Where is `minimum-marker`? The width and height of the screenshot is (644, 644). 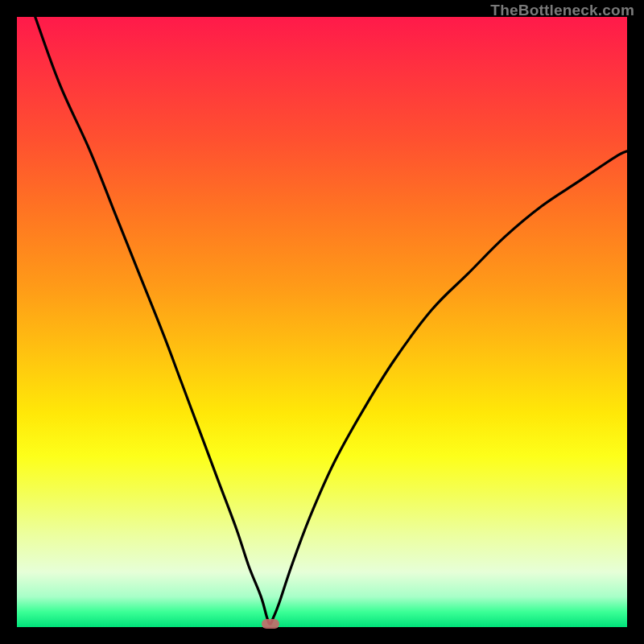
minimum-marker is located at coordinates (270, 624).